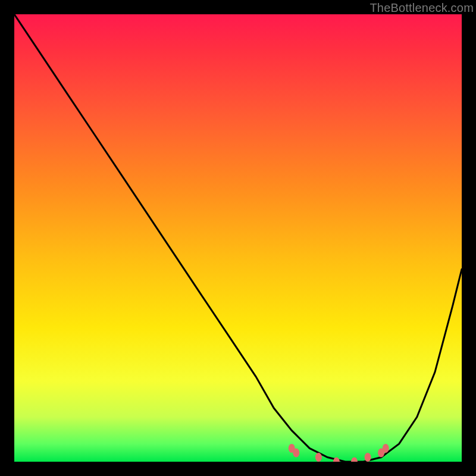 The image size is (476, 476). I want to click on marker-flat-end-b, so click(386, 449).